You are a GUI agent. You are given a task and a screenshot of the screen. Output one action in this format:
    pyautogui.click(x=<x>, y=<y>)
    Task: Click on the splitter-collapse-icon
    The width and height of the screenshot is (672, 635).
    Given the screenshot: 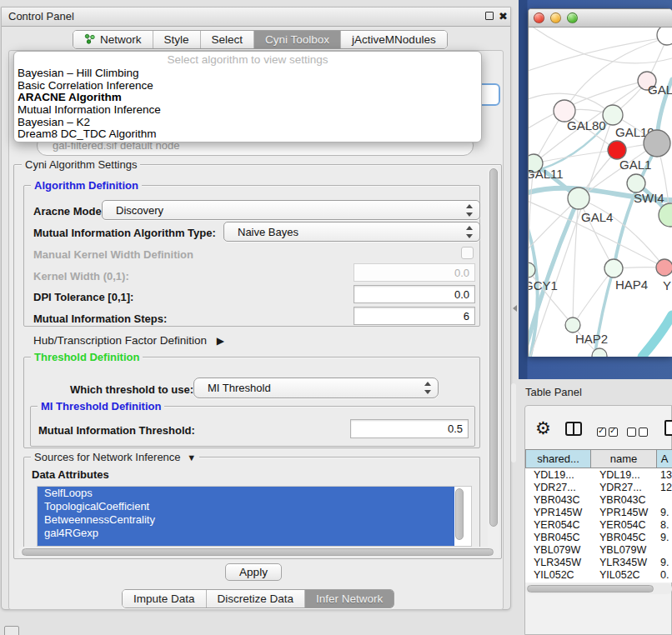 What is the action you would take?
    pyautogui.click(x=515, y=308)
    